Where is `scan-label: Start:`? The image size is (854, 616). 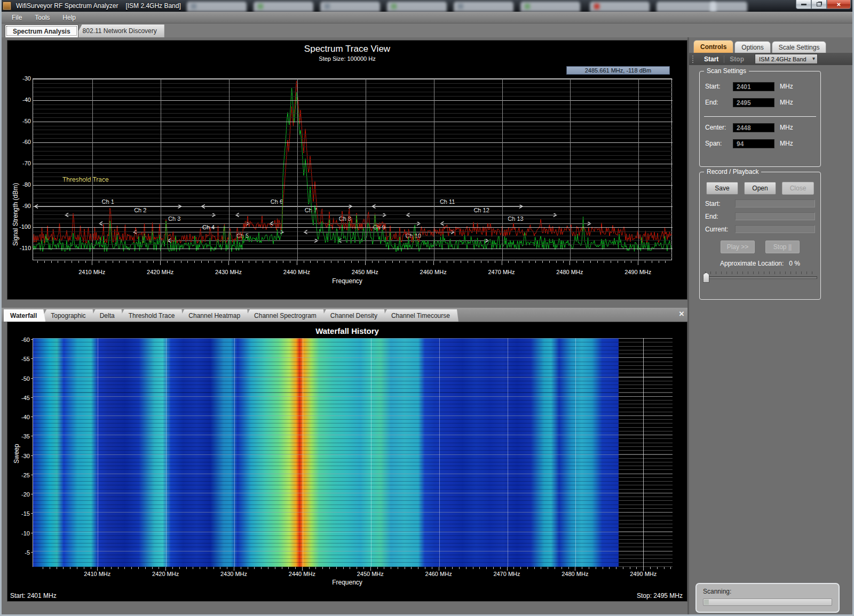
scan-label: Start: is located at coordinates (719, 86).